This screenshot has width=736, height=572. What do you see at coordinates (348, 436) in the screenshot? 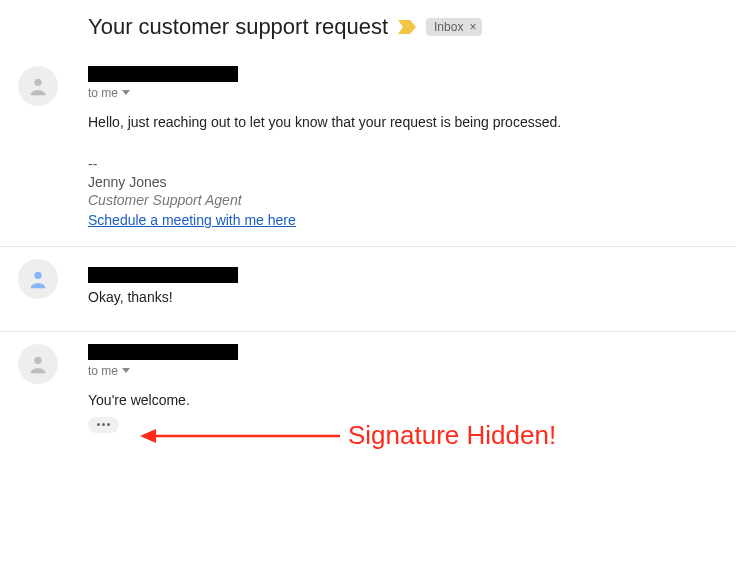
I see `annotation: Signature Hidden!` at bounding box center [348, 436].